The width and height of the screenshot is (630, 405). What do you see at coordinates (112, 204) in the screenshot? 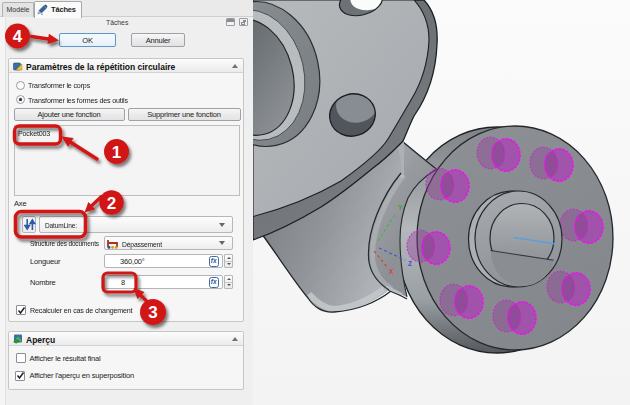
I see `svg-text: 2` at bounding box center [112, 204].